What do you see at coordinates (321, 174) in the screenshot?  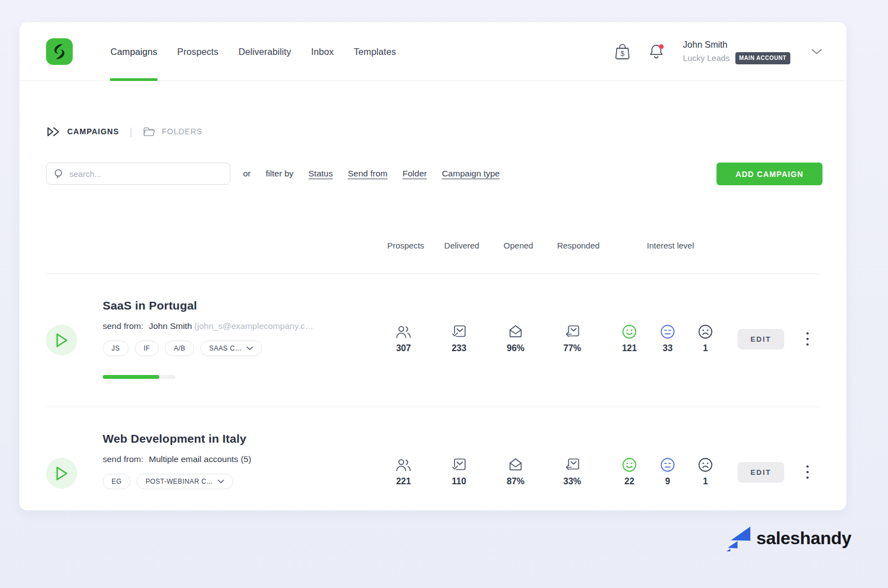 I see `filter-status: Status` at bounding box center [321, 174].